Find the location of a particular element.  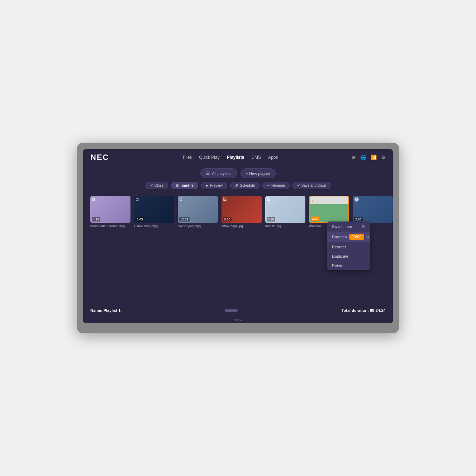

rename-icon: ✏ is located at coordinates (268, 186).